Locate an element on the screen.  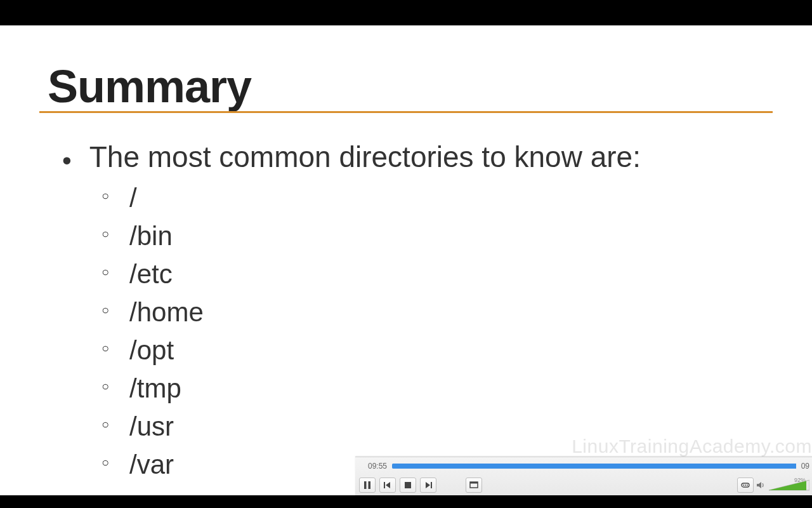
list-item: ○ /etc is located at coordinates (438, 274).